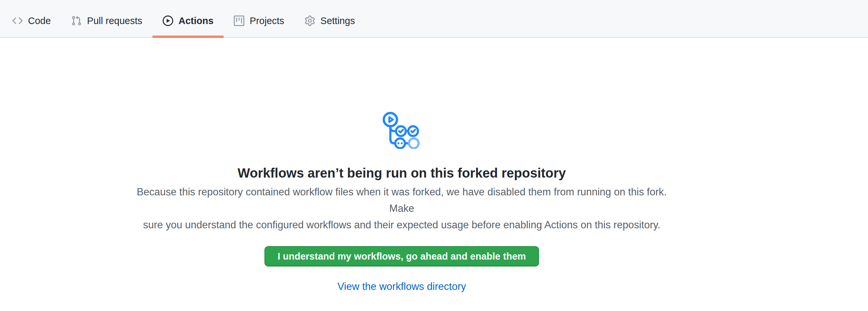  What do you see at coordinates (18, 21) in the screenshot?
I see `code-icon` at bounding box center [18, 21].